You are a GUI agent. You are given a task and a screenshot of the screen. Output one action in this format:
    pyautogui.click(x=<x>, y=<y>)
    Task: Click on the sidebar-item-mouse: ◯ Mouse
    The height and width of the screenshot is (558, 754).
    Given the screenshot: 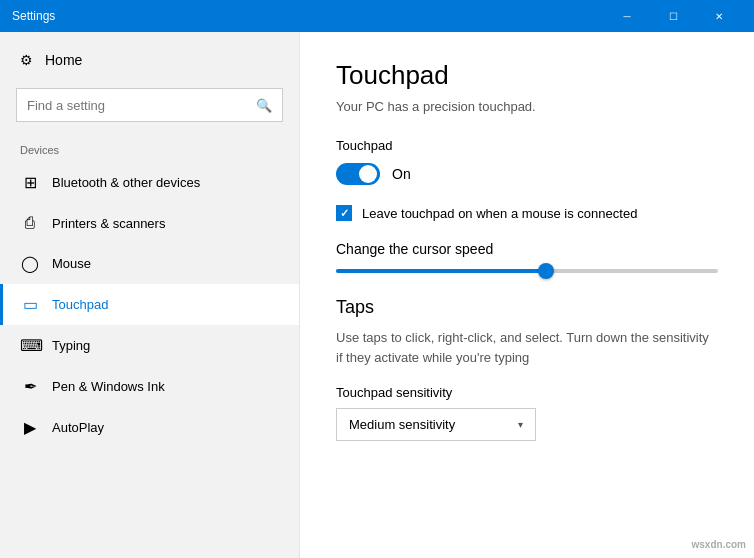 What is the action you would take?
    pyautogui.click(x=150, y=264)
    